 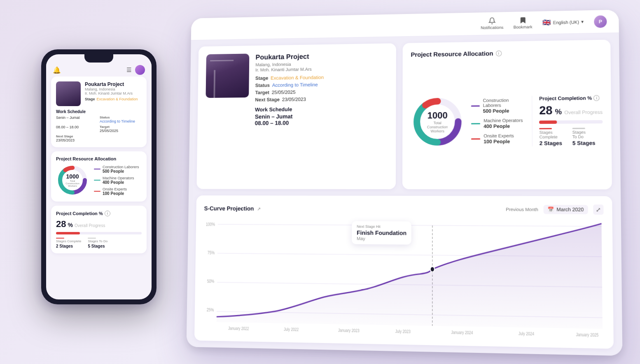 I want to click on scurve-title: S-Curve Projection ↗, so click(x=232, y=209).